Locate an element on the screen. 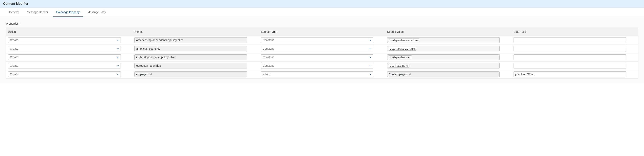  header-bar: Content Modifier is located at coordinates (322, 4).